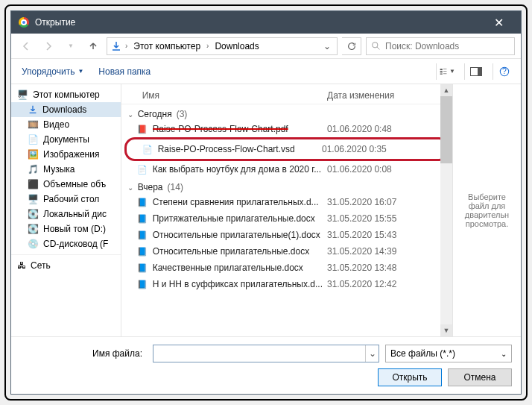  Describe the element at coordinates (266, 72) in the screenshot. I see `toolbar: Упорядочить ▼ Новая папка ▼ ?` at that location.